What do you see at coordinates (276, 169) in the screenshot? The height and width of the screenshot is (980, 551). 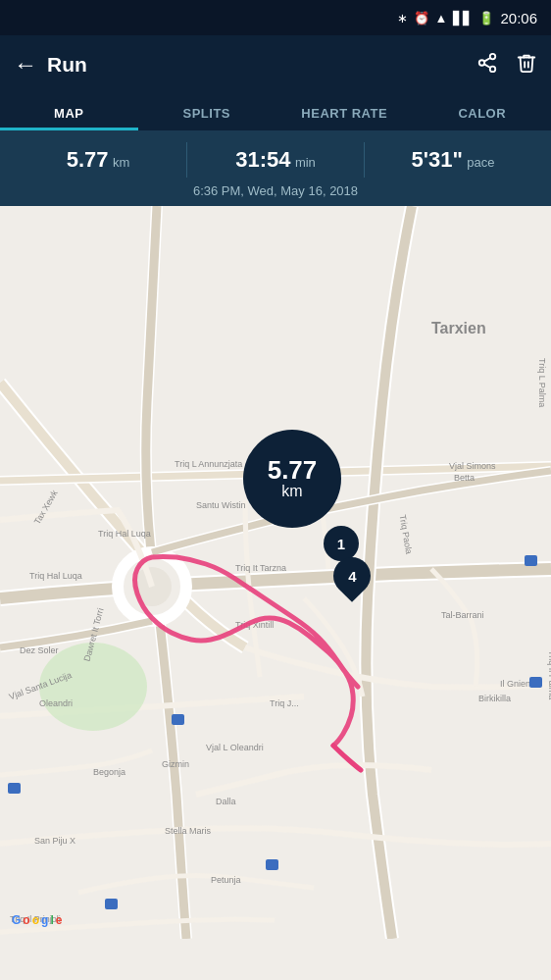 I see `stats-bar: 5.77 km 31:54 min 5'31" pace 6:36 PM, We…` at bounding box center [276, 169].